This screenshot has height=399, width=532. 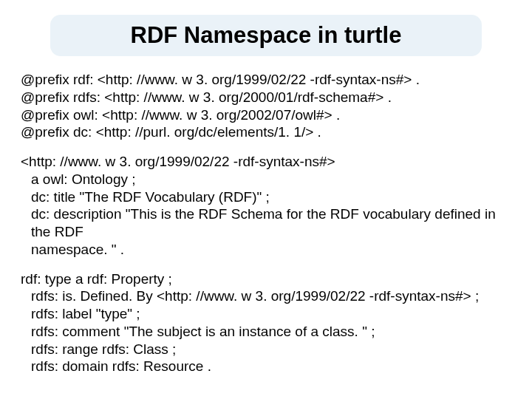 What do you see at coordinates (266, 250) in the screenshot?
I see `code-line: namespace. " .` at bounding box center [266, 250].